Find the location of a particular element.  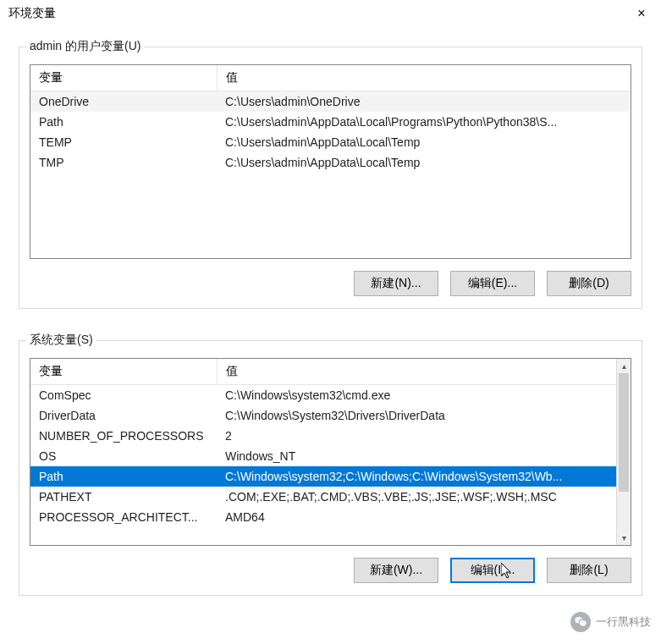

table-row: TMP C:\Users\admin\AppData\Local\Temp is located at coordinates (330, 162).